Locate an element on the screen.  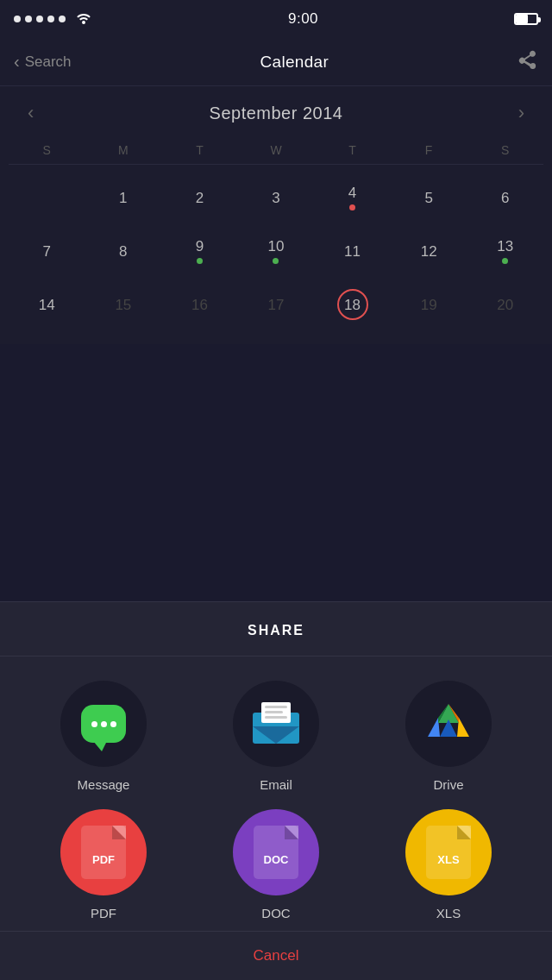
prev-month-button: ‹ is located at coordinates (31, 113).